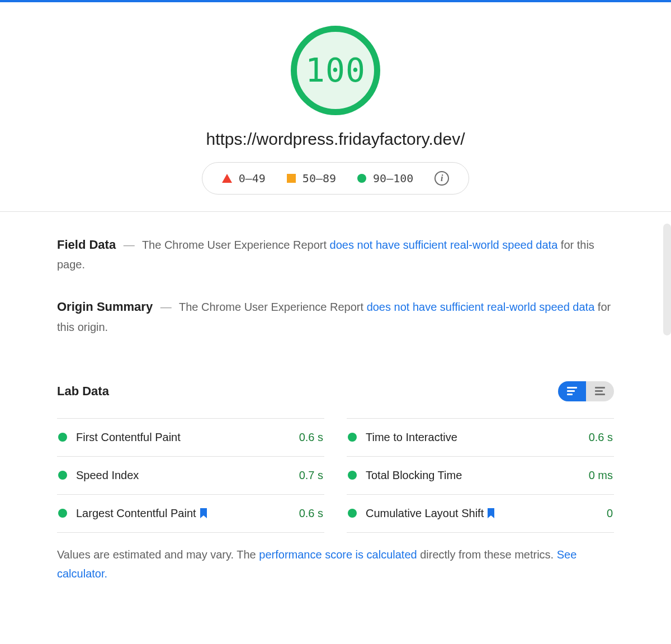 This screenshot has height=644, width=671. What do you see at coordinates (336, 211) in the screenshot?
I see `divider` at bounding box center [336, 211].